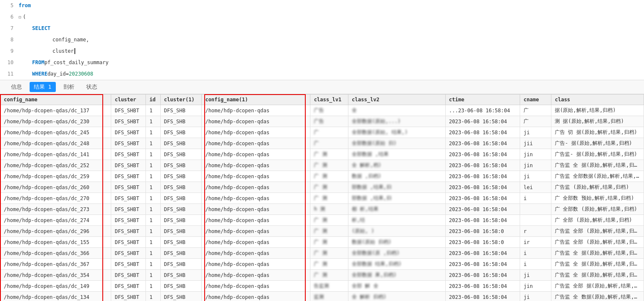 The width and height of the screenshot is (644, 301). I want to click on table-cell: ...23-06-08 16:58:04, so click(483, 111).